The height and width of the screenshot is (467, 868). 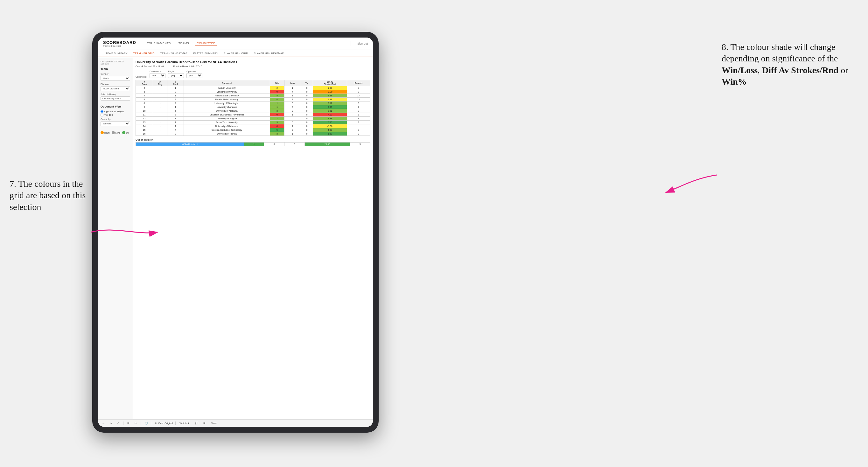 What do you see at coordinates (111, 423) in the screenshot?
I see `redo-button: ↪` at bounding box center [111, 423].